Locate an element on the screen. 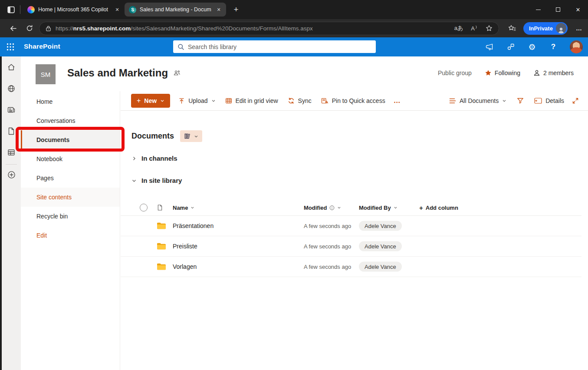 The height and width of the screenshot is (370, 588). inprivate-badge: InPrivate is located at coordinates (545, 29).